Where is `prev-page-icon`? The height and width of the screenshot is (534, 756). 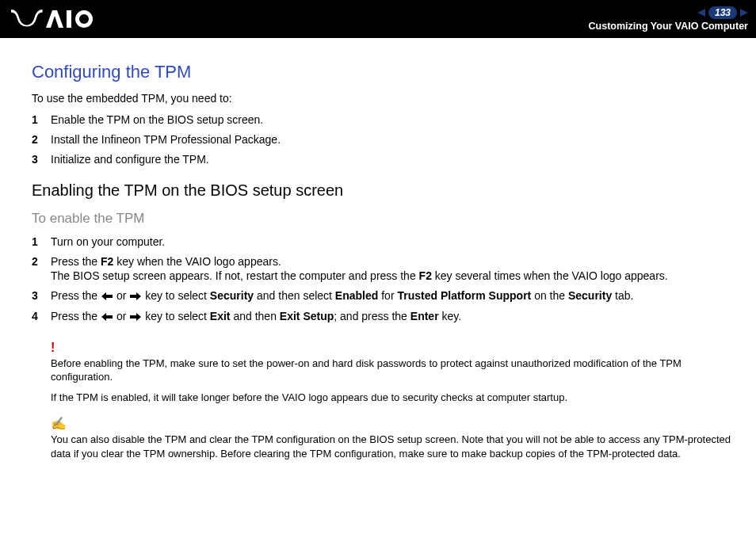 prev-page-icon is located at coordinates (701, 13).